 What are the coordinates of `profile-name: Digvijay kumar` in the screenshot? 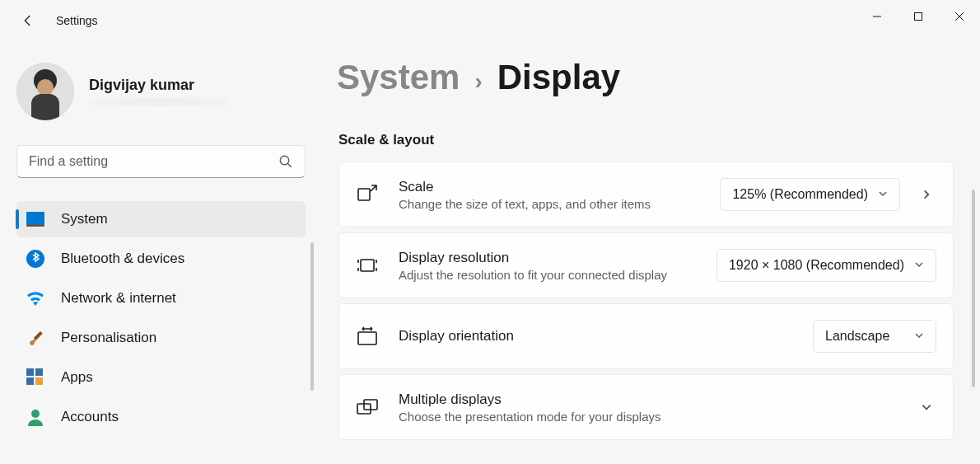 It's located at (159, 86).